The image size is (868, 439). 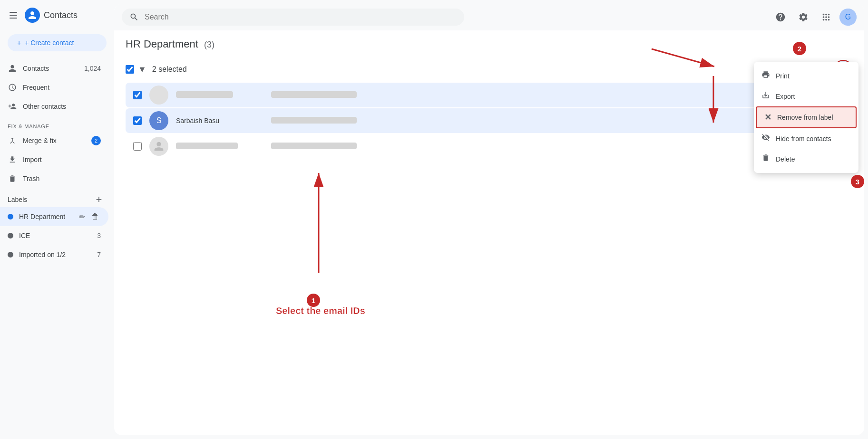 I want to click on create-contact-button: + + Create contact, so click(x=57, y=43).